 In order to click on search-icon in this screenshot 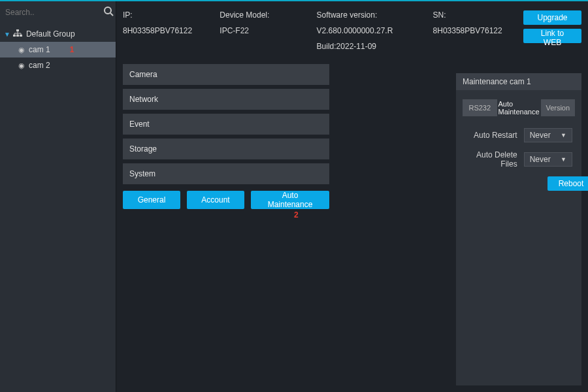, I will do `click(108, 12)`.